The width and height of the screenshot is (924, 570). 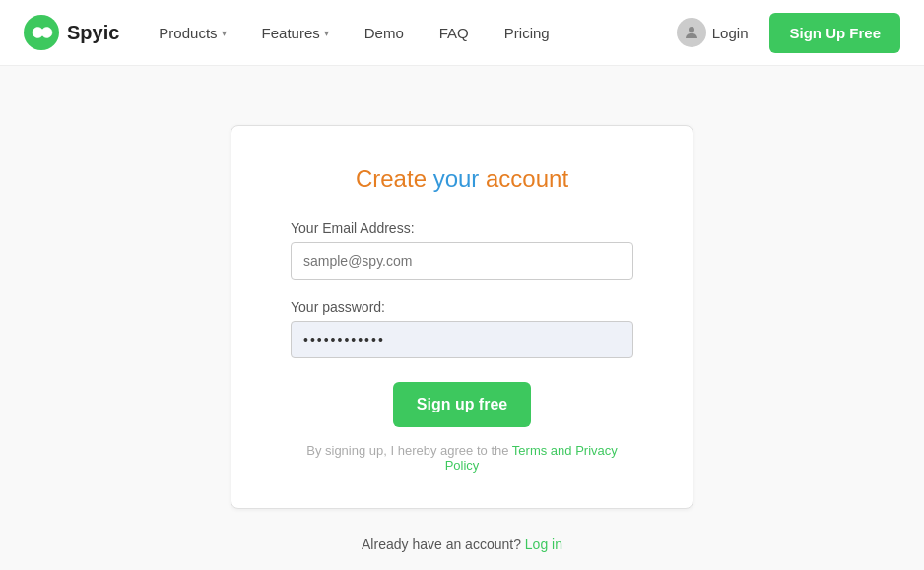 I want to click on nav-label-products: Products, so click(x=187, y=33).